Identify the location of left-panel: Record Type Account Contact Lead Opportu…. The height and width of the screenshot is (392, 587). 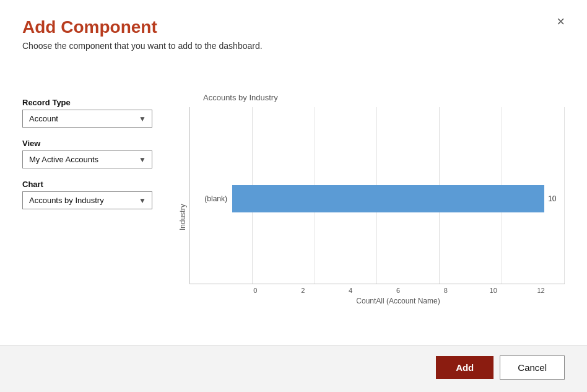
(90, 213).